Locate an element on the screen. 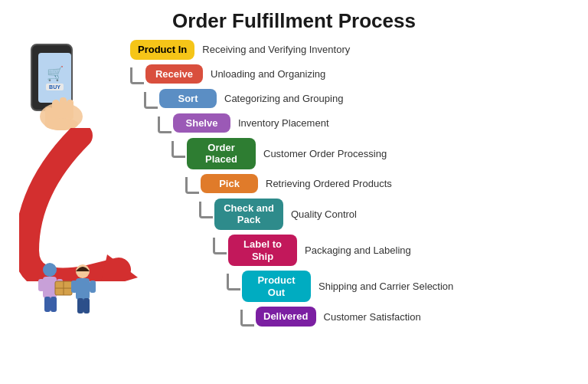 The height and width of the screenshot is (384, 588). step-box-receive: Receive is located at coordinates (175, 74).